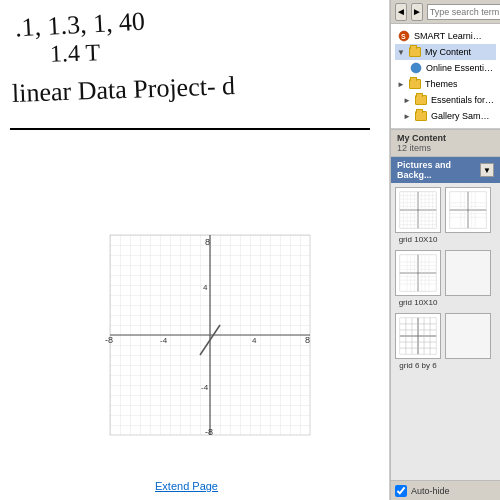 This screenshot has height=500, width=500. What do you see at coordinates (446, 138) in the screenshot?
I see `content-location: My Content` at bounding box center [446, 138].